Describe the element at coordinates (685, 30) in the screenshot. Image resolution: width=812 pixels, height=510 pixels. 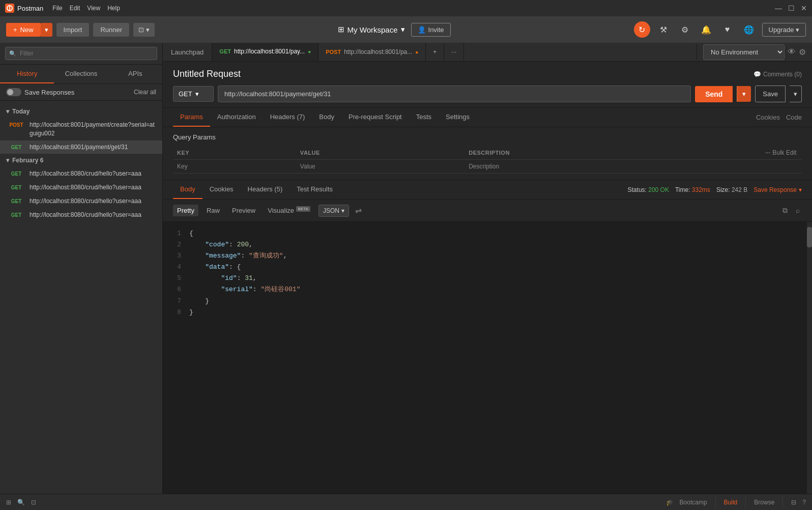
I see `settings-button: ⚙` at that location.